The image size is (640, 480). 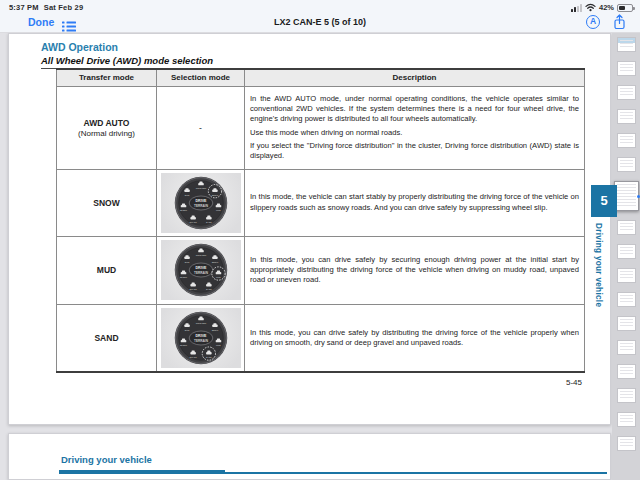 I want to click on description-paragraph: In this mode, the vehicle can start stab…, so click(x=414, y=202).